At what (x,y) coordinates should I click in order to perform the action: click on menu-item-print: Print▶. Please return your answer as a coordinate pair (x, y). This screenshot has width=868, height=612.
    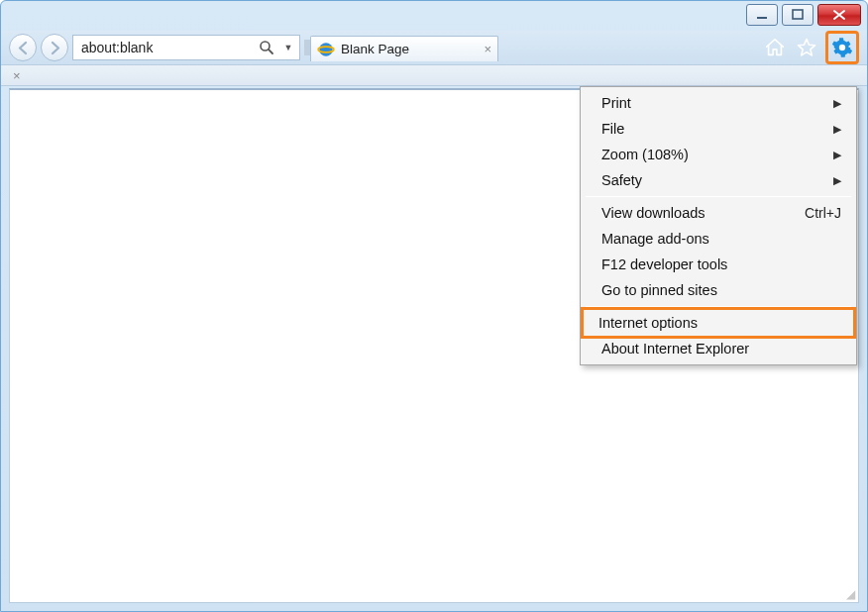
    Looking at the image, I should click on (718, 103).